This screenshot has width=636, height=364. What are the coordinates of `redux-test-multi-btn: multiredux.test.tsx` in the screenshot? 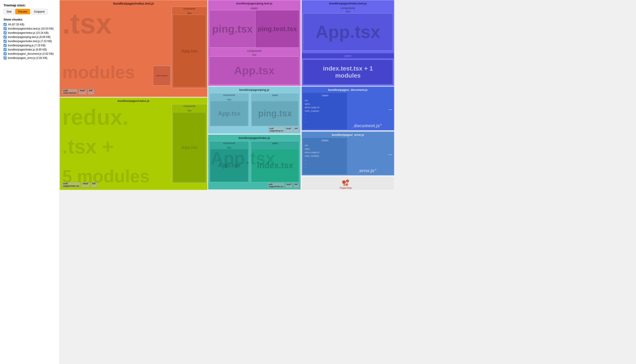 It's located at (70, 92).